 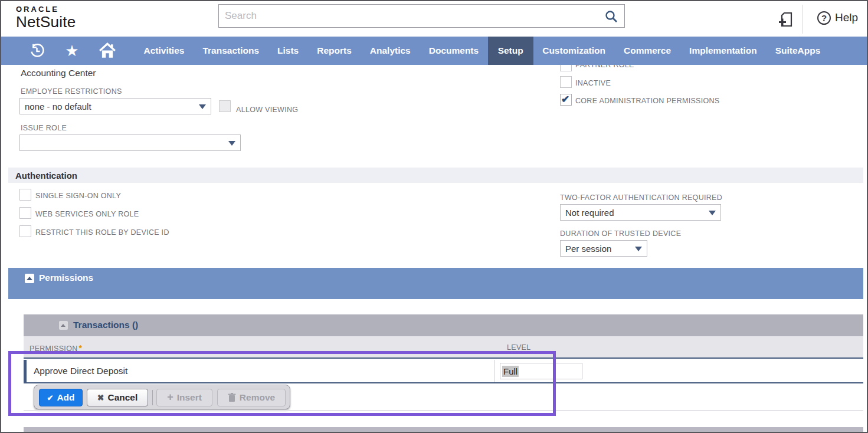 What do you see at coordinates (786, 19) in the screenshot?
I see `quick-add-icon` at bounding box center [786, 19].